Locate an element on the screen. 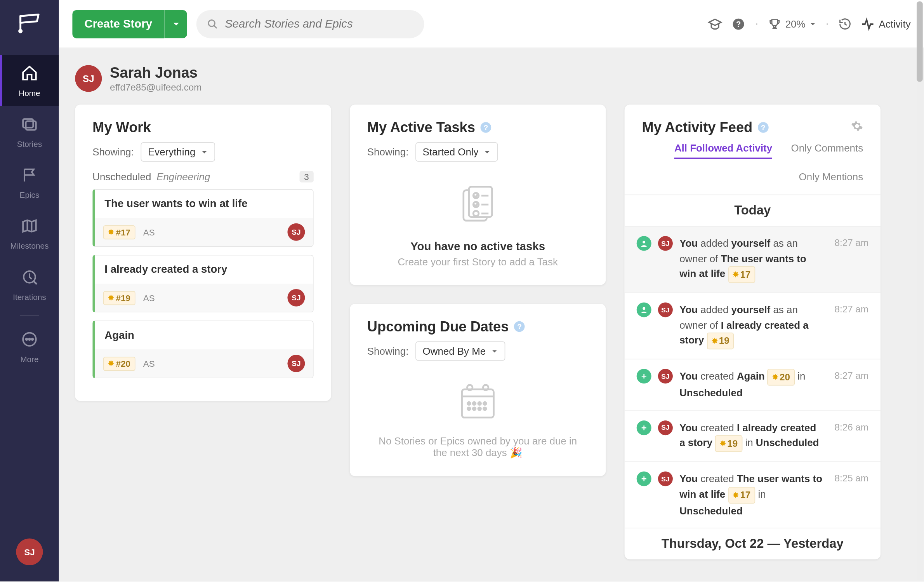 Image resolution: width=924 pixels, height=582 pixels. feed-item: SJ You added yourself as an owner of I a… is located at coordinates (752, 326).